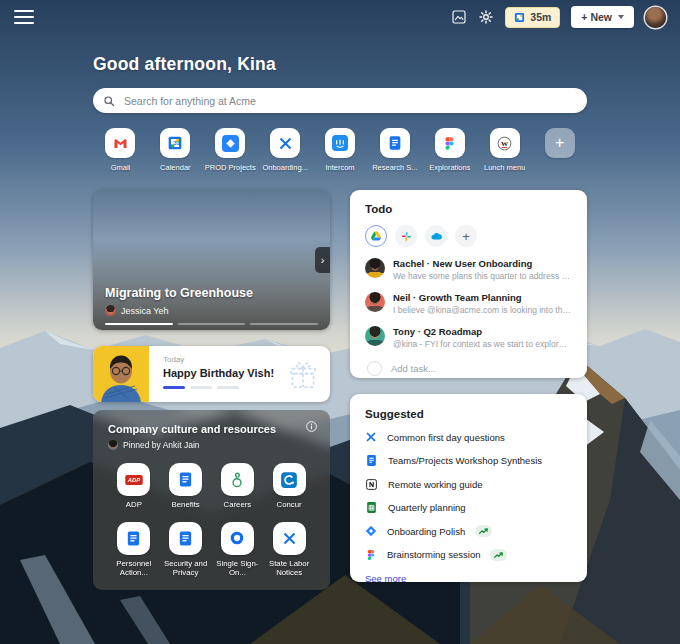 The width and height of the screenshot is (680, 644). What do you see at coordinates (113, 445) in the screenshot?
I see `pinned-by-avatar` at bounding box center [113, 445].